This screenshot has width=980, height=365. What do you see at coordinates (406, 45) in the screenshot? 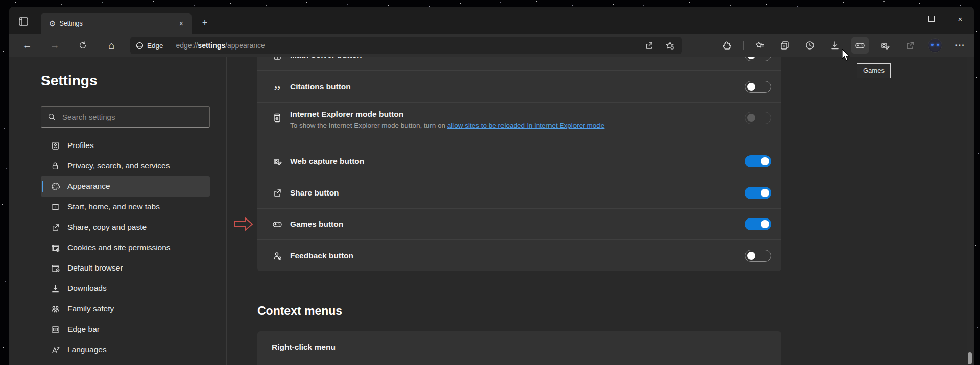
I see `address-bar: Edge edge://settings/appearance` at bounding box center [406, 45].